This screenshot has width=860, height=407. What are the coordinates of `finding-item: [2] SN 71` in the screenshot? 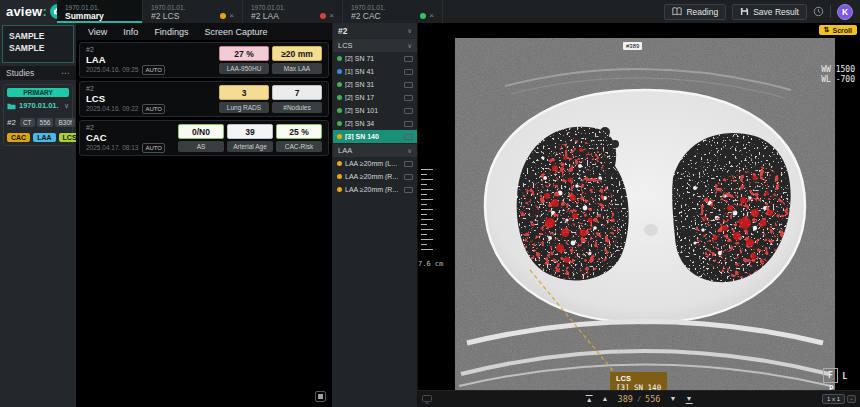 It's located at (375, 58).